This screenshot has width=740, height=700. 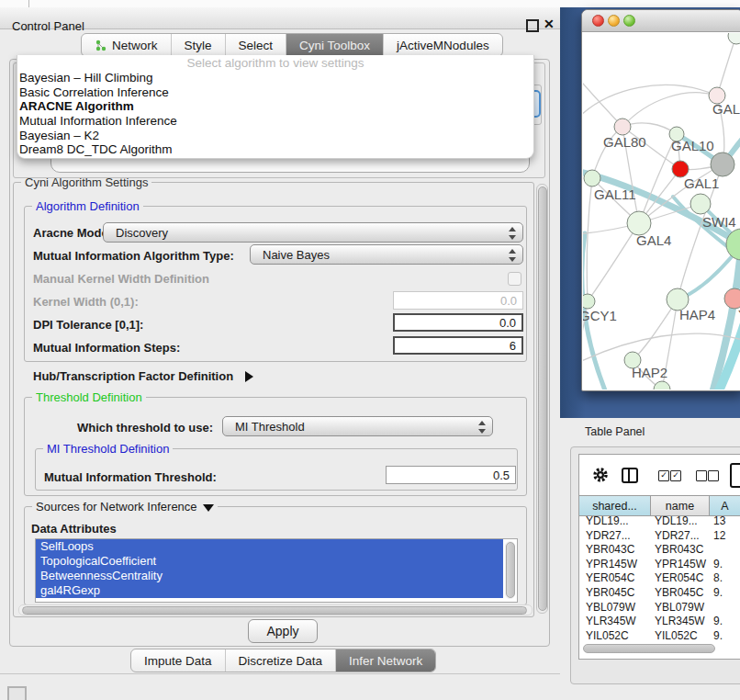 I want to click on network-window: GALGAL80GAL10GAL1GAL11GAL4SWI4GCY1HAP4YH…, so click(x=661, y=200).